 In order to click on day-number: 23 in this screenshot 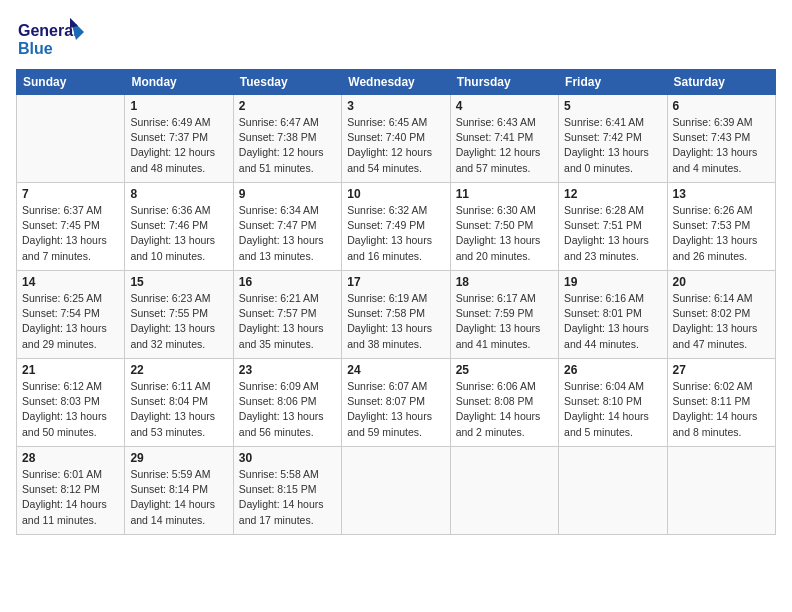, I will do `click(288, 370)`.